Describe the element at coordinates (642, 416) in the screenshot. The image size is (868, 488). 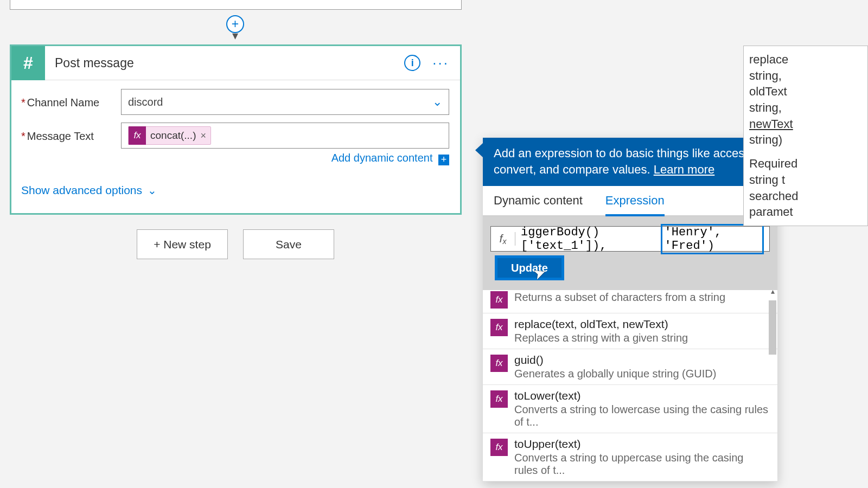
I see `function-description: Converts a string to lowercase using the…` at that location.